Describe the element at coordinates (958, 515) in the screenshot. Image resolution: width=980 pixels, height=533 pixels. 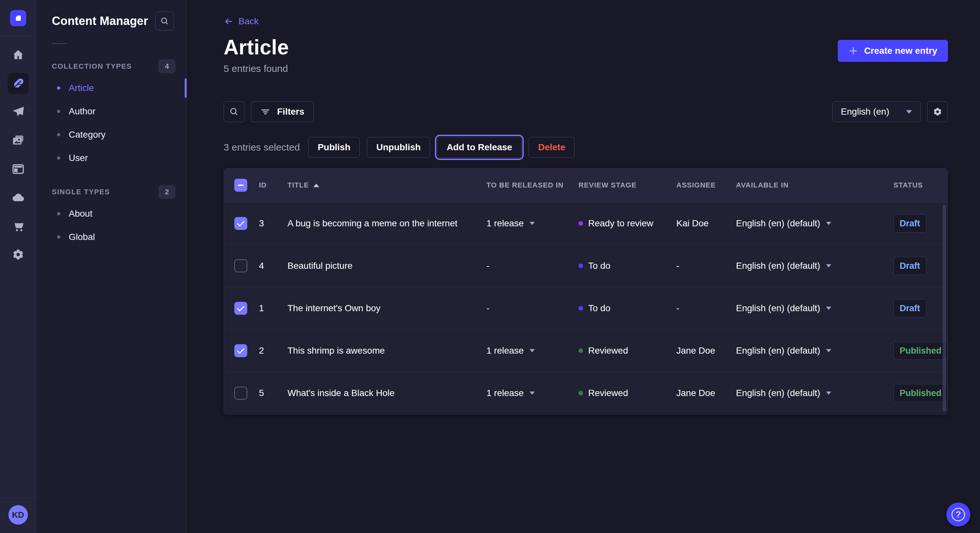
I see `help-button: ?` at that location.